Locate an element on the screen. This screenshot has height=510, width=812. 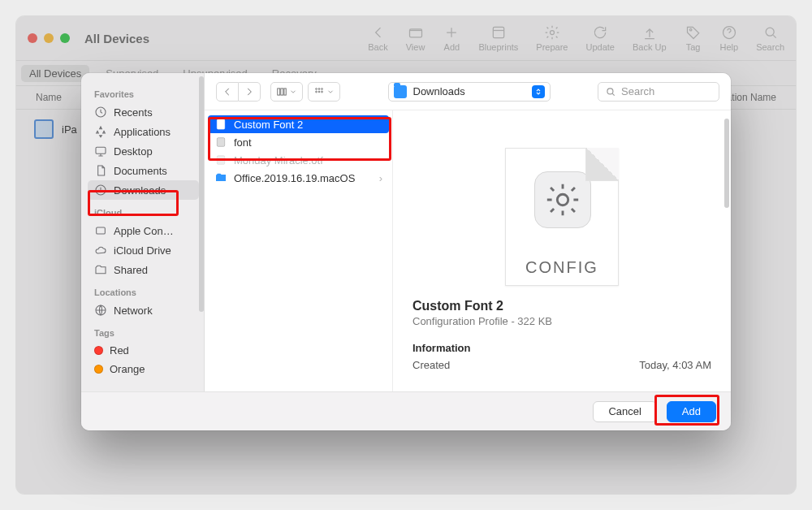
toolbar-actions: Back View Add Blueprints Prepare Update … is located at coordinates (577, 38).